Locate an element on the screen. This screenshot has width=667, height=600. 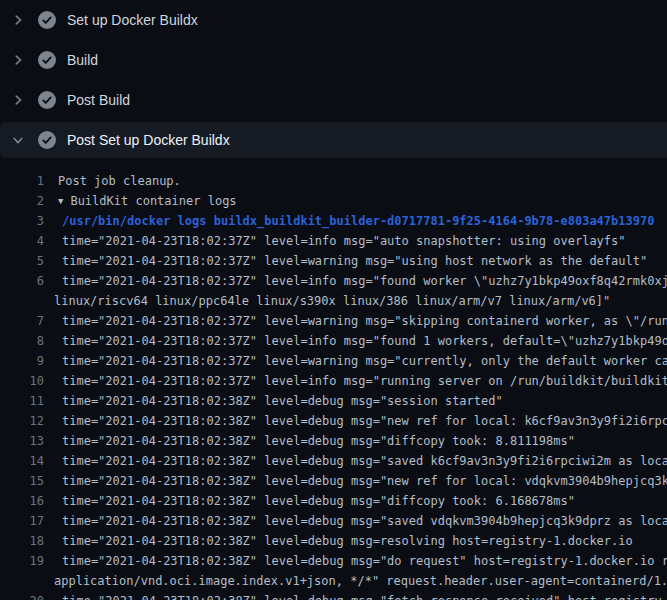
log-line: 15 time="2021-04-23T18:02:38Z" level=deb… is located at coordinates (334, 481).